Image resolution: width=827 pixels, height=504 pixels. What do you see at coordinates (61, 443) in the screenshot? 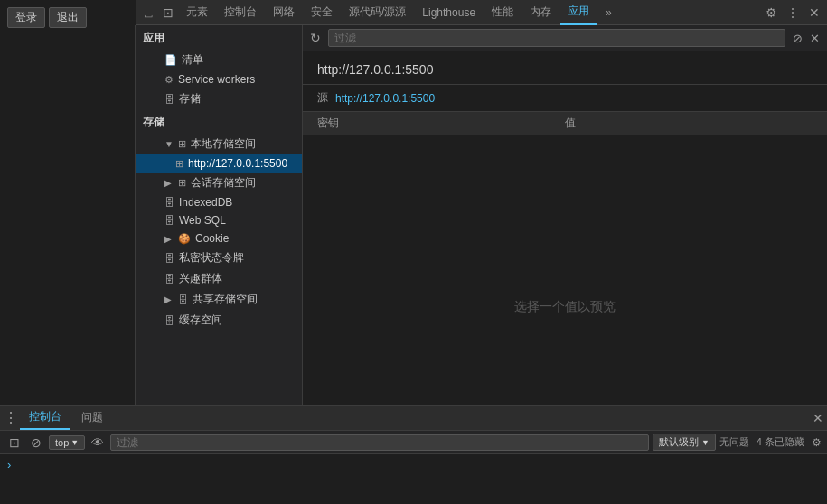
I see `top-label: top` at bounding box center [61, 443].